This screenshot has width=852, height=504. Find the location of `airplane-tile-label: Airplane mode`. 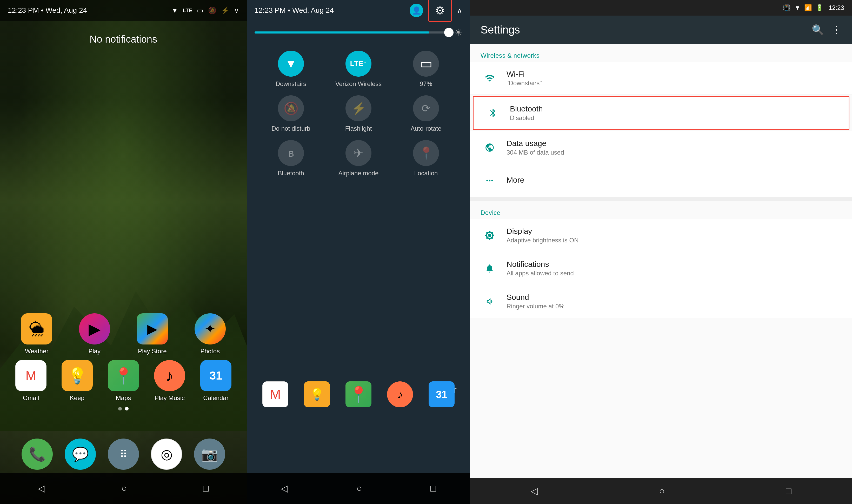

airplane-tile-label: Airplane mode is located at coordinates (359, 173).